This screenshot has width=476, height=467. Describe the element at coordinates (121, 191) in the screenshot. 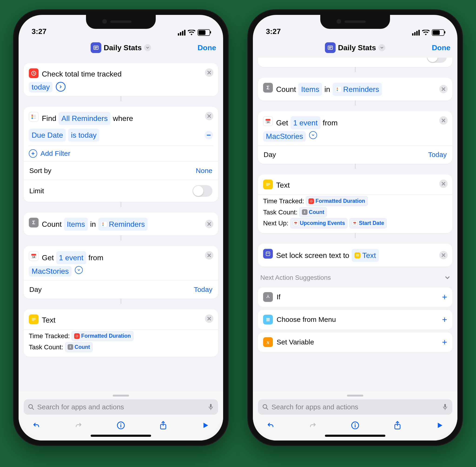

I see `limit-row: Limit` at that location.